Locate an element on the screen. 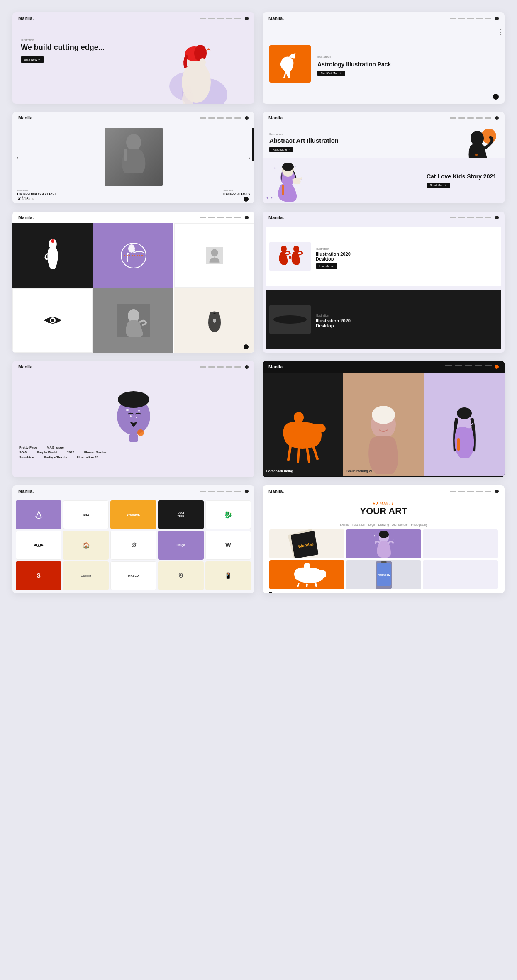 Image resolution: width=517 pixels, height=980 pixels. dot is located at coordinates (26, 199).